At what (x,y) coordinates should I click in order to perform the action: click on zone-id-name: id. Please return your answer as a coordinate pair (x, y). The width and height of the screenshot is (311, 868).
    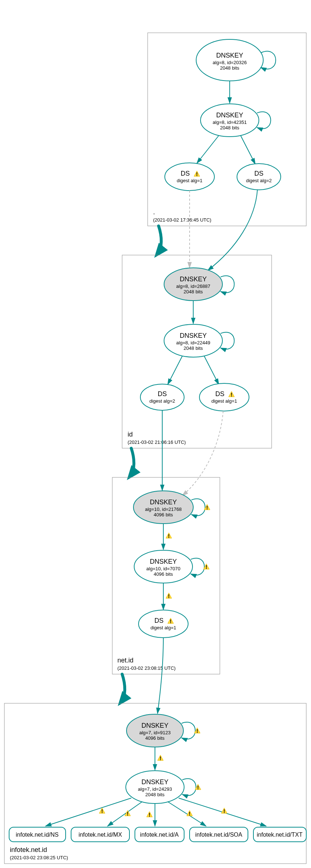
    Looking at the image, I should click on (130, 434).